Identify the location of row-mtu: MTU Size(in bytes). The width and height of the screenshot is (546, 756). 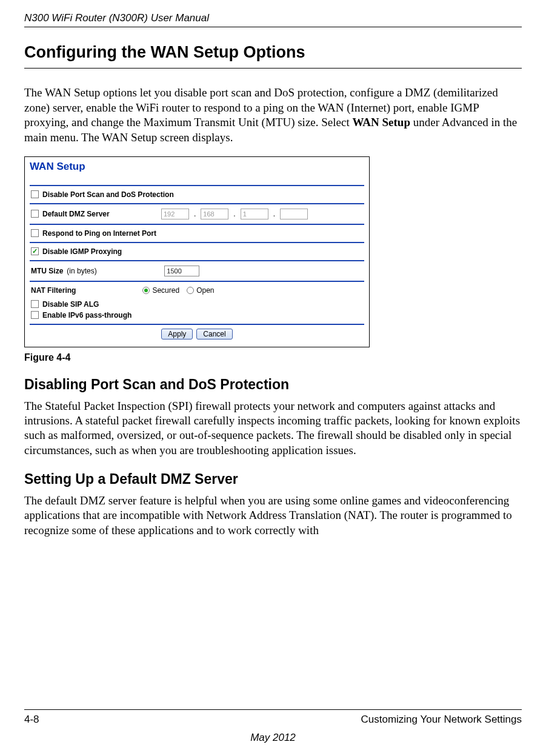
(197, 271).